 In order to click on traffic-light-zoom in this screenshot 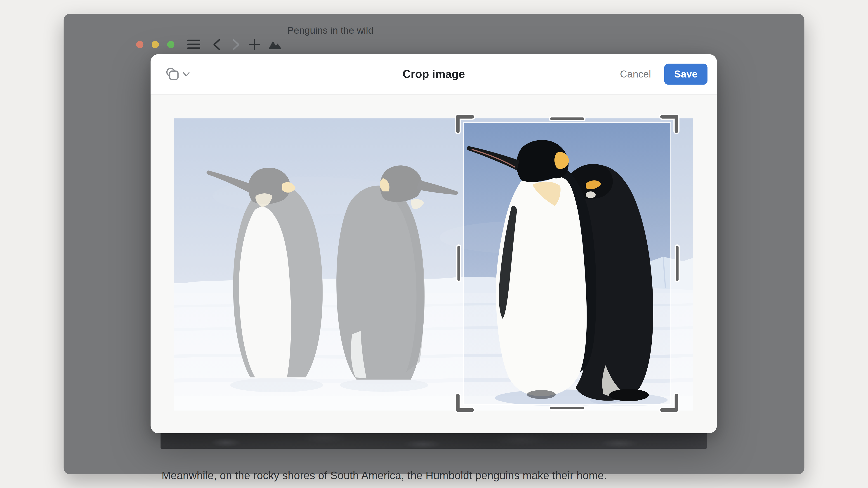, I will do `click(170, 44)`.